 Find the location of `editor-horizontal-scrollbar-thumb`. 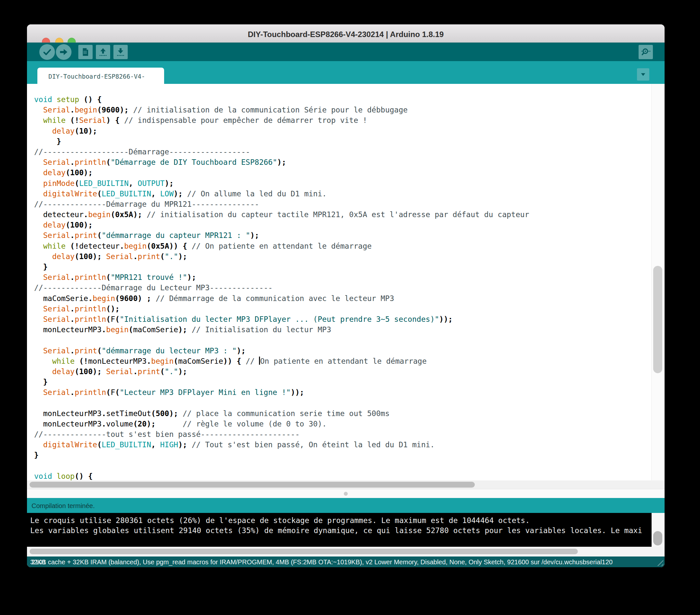

editor-horizontal-scrollbar-thumb is located at coordinates (252, 484).